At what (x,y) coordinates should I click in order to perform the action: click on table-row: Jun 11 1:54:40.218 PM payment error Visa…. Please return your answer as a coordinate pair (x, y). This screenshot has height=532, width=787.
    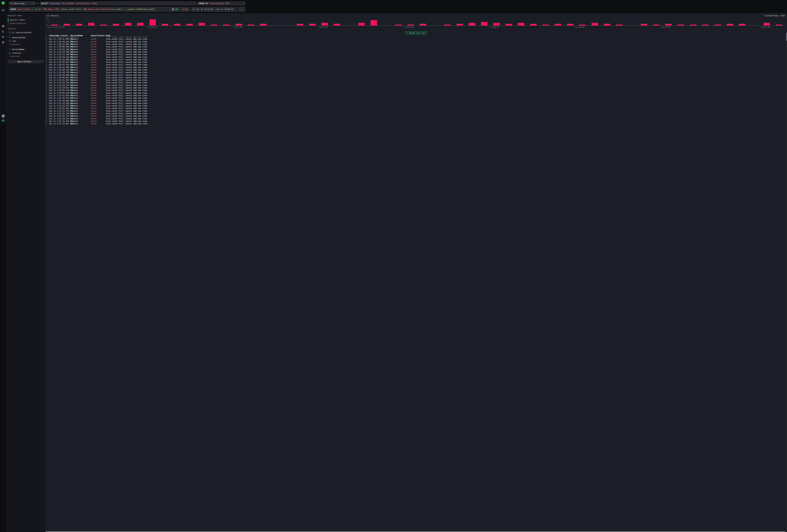
    Looking at the image, I should click on (146, 70).